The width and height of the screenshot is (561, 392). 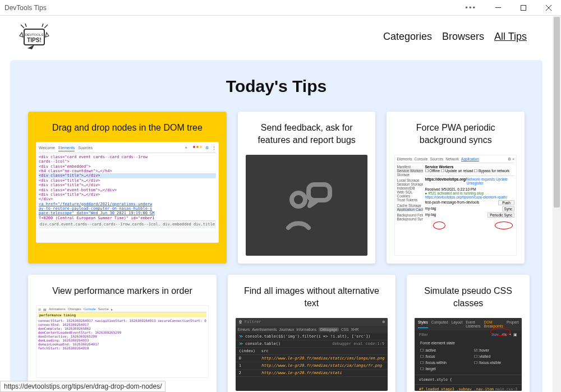 What do you see at coordinates (34, 40) in the screenshot?
I see `svg-text: TIPS!` at bounding box center [34, 40].